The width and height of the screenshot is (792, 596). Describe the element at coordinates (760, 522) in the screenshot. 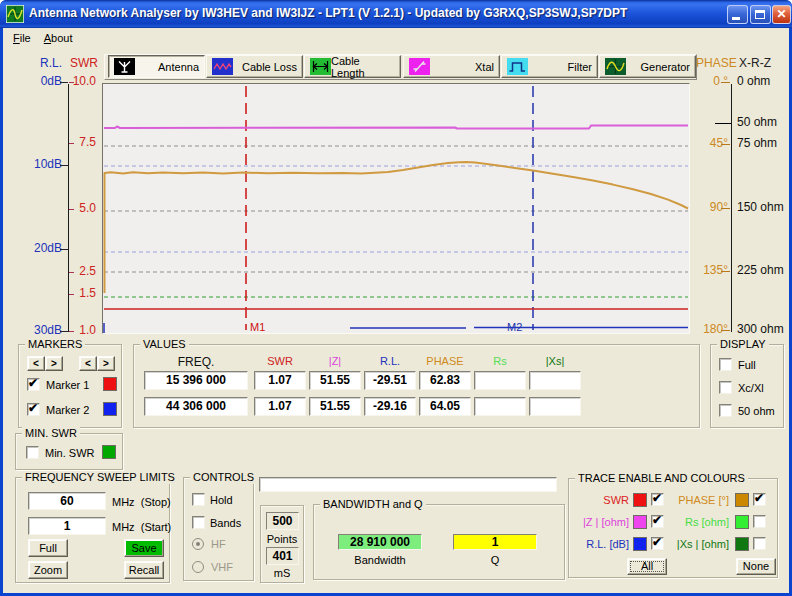

I see `trace-rs-checkbox: ✔` at that location.